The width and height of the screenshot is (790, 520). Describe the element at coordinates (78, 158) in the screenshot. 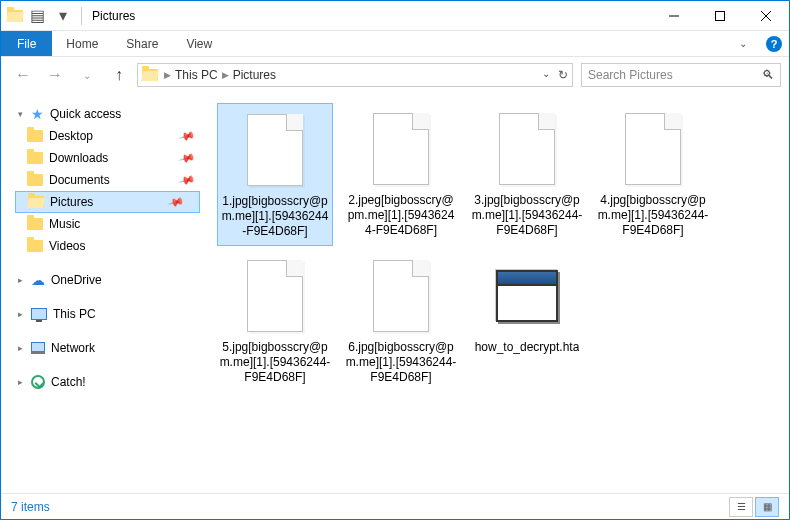

I see `sidebar-item-label: Downloads` at that location.